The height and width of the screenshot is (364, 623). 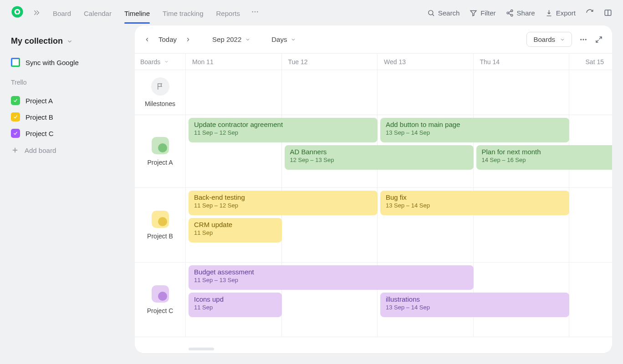 I want to click on view-boards-button: Boards, so click(x=549, y=39).